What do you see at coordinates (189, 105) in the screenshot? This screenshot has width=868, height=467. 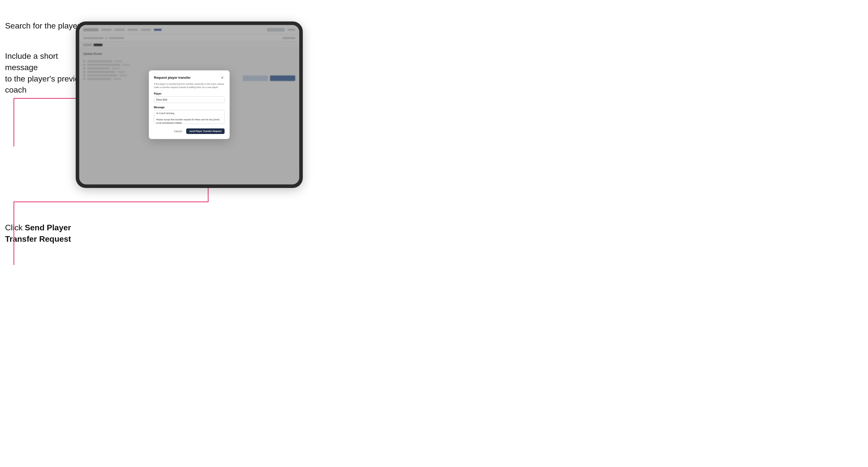 I see `tablet-device: Update Roster` at bounding box center [189, 105].